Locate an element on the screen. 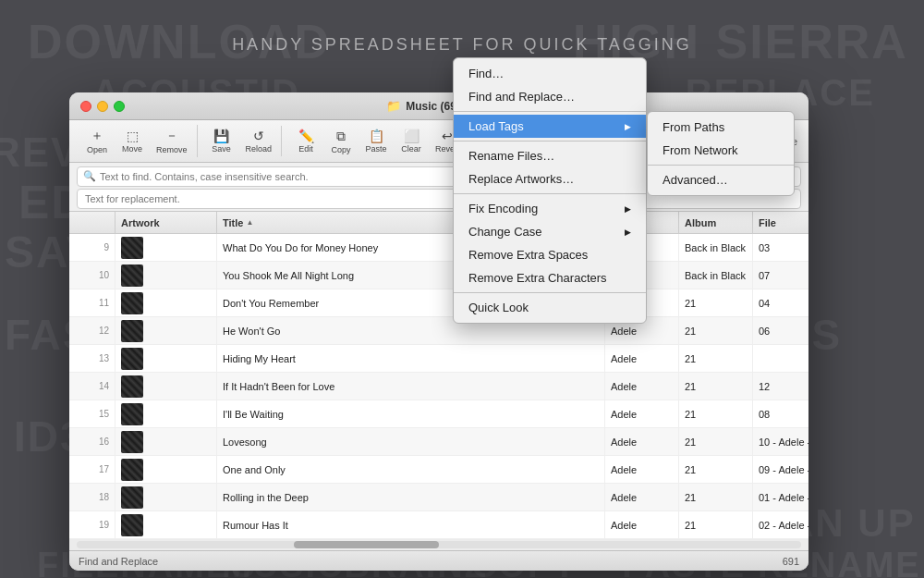 This screenshot has height=578, width=924. menu-find-replace: Find and Replace… is located at coordinates (550, 96).